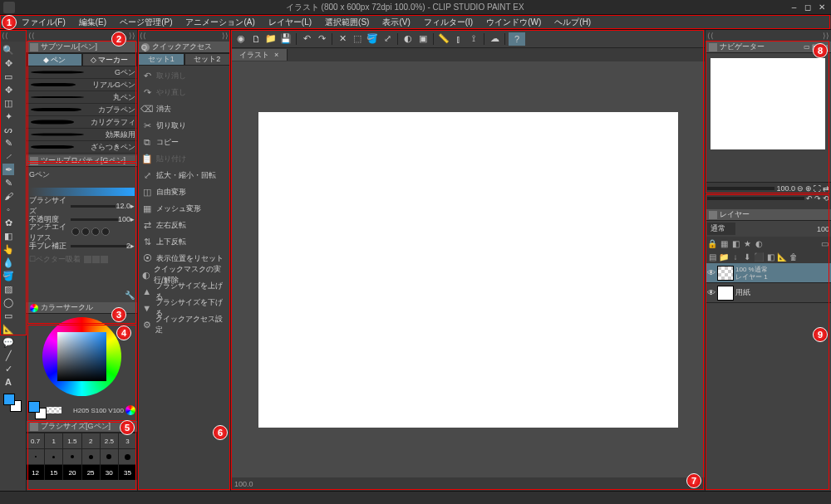  Describe the element at coordinates (81, 148) in the screenshot. I see `pen-item: ざらつきペン` at that location.